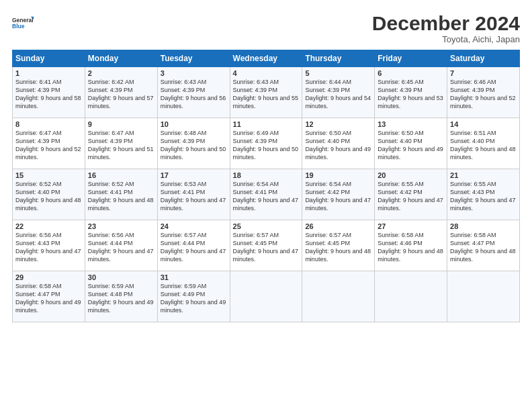 The height and width of the screenshot is (411, 532). Describe the element at coordinates (484, 195) in the screenshot. I see `day-cell: 21Sunrise: 6:55 AMSunset: 4:43 PMDayligh…` at that location.